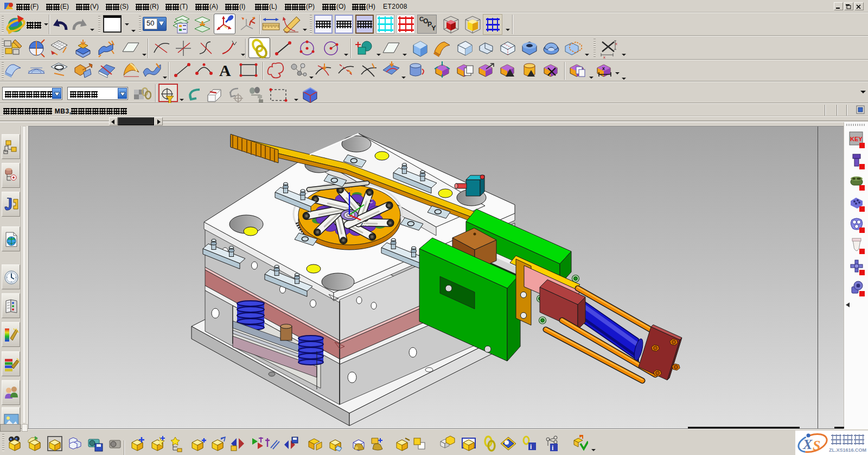  I want to click on svg-text: KEY, so click(856, 139).